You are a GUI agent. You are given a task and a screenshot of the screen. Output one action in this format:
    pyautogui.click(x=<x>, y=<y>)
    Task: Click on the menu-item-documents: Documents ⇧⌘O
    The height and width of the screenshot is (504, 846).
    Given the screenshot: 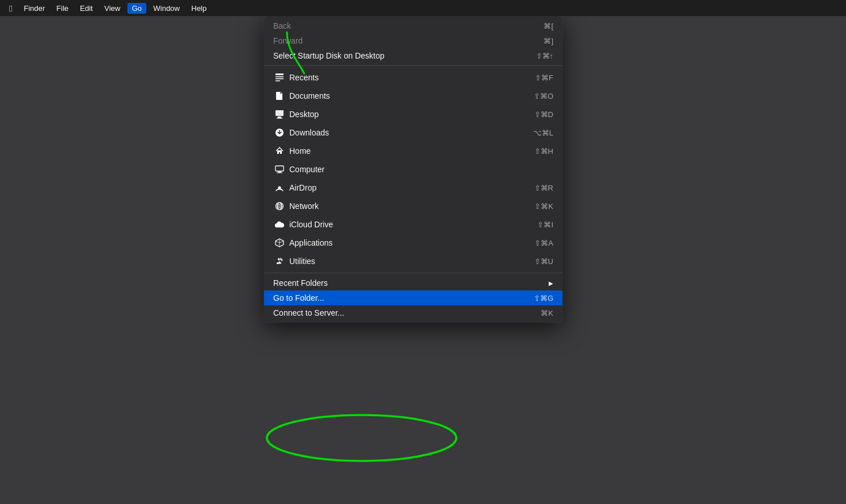 What is the action you would take?
    pyautogui.click(x=413, y=96)
    